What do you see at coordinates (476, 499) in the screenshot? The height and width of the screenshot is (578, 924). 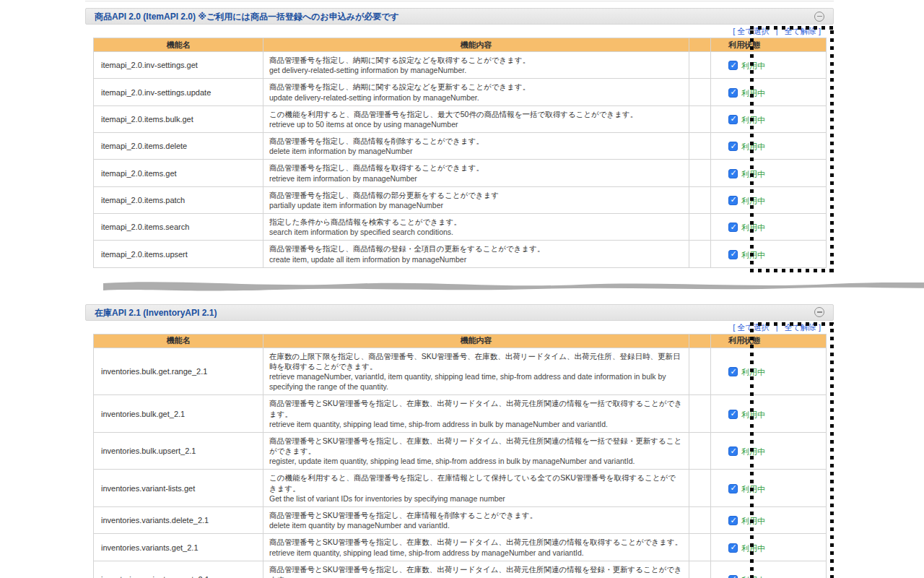 I see `function-desc-en: Get the list of variant IDs for inventor…` at bounding box center [476, 499].